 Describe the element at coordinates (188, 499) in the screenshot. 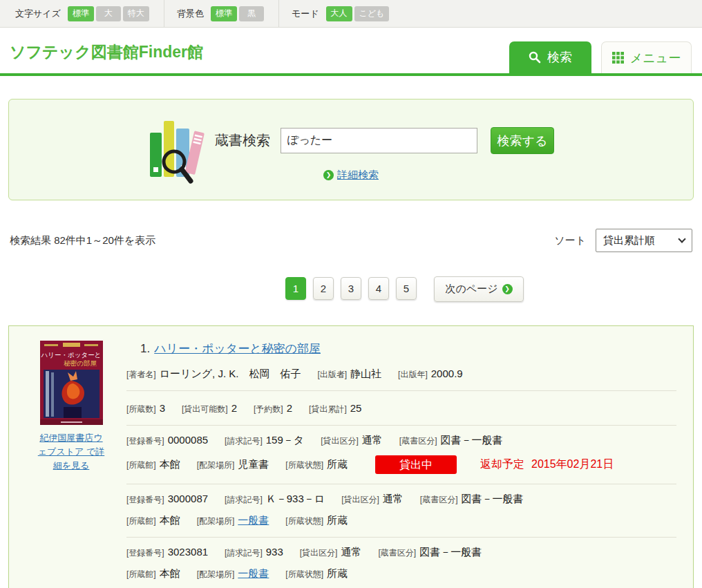

I see `field-value: 3000087` at that location.